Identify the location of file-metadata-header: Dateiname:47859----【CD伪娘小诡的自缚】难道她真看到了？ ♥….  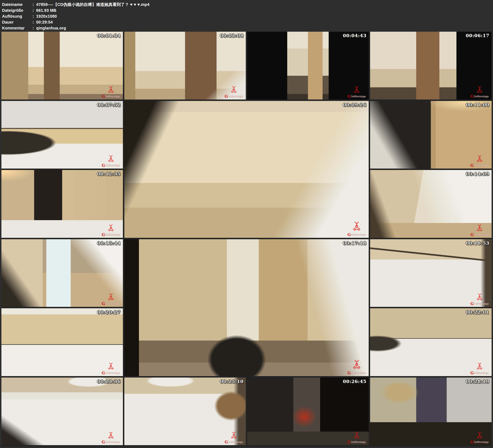
(246, 16).